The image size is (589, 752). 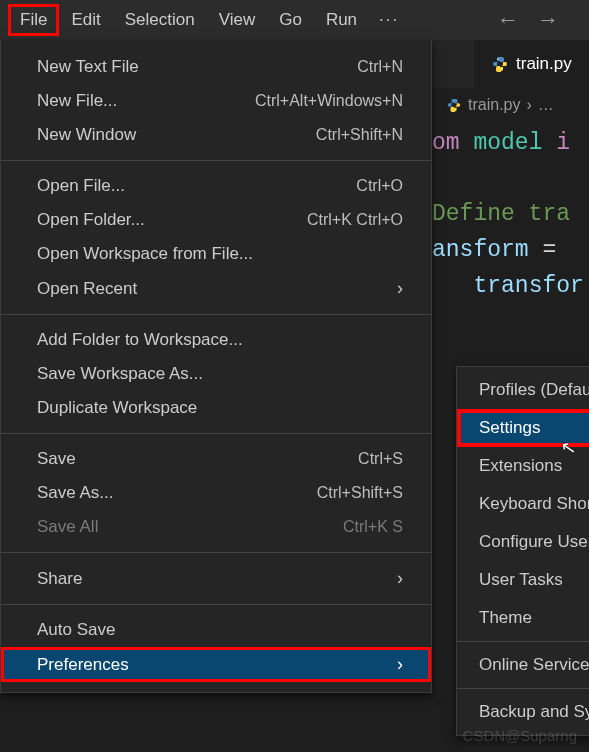 I want to click on menu-item-label: Add Folder to Workspace..., so click(x=220, y=340).